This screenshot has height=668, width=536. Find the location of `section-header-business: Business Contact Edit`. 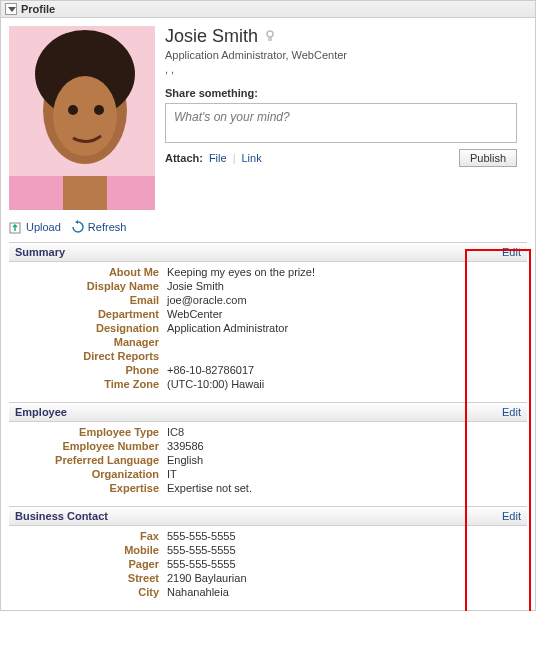

section-header-business: Business Contact Edit is located at coordinates (268, 516).